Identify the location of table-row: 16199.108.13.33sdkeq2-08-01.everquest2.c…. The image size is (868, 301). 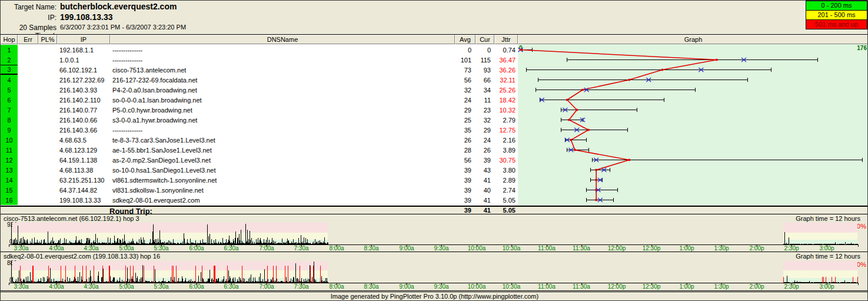
(259, 200).